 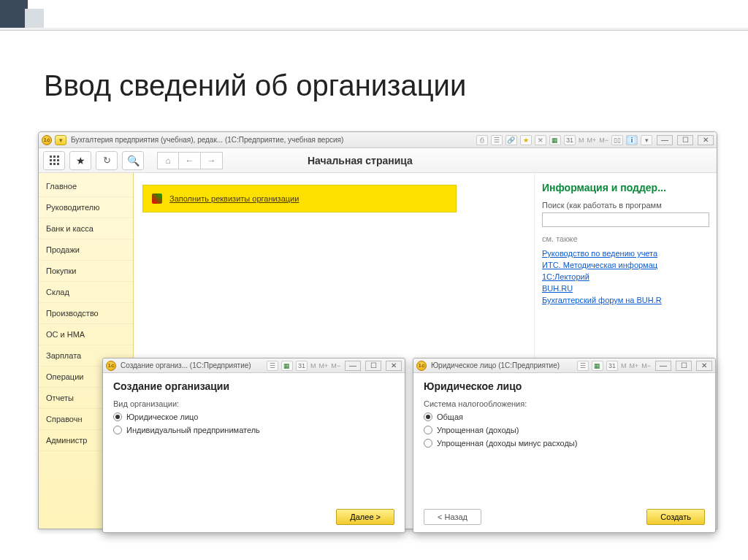 What do you see at coordinates (555, 140) in the screenshot?
I see `tb-calc-icon: ▦` at bounding box center [555, 140].